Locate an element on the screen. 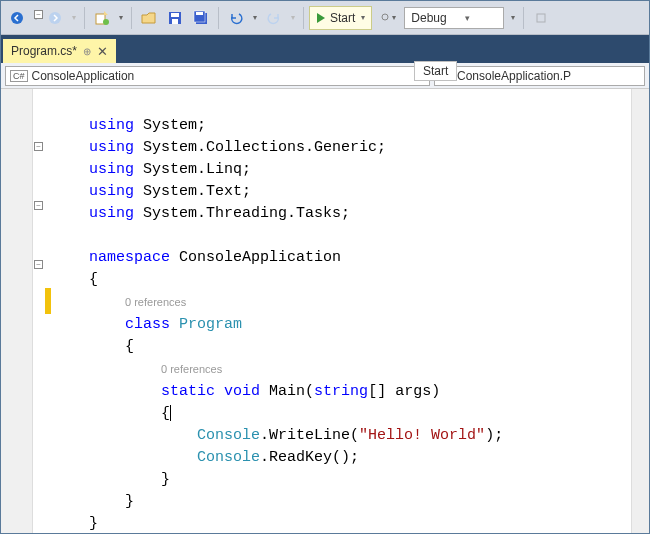  configuration-dropdown: Debug is located at coordinates (454, 18).